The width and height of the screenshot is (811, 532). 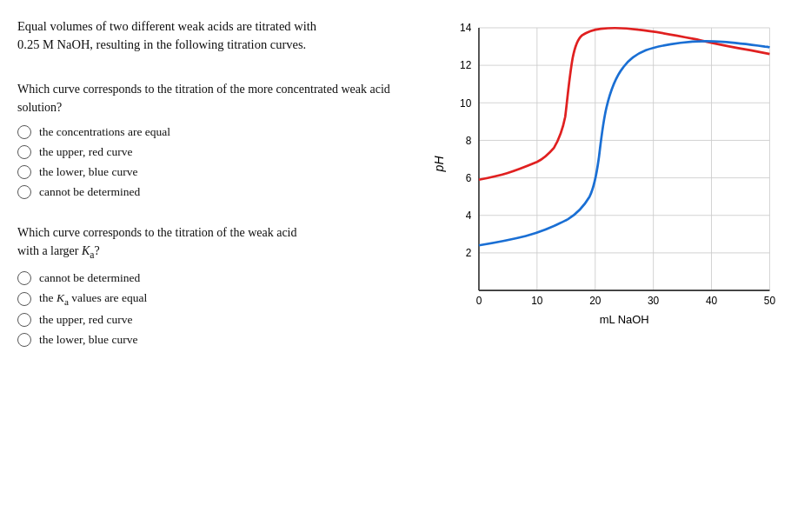 I want to click on question1-block: Which curve corresponds to the titration…, so click(x=209, y=139).